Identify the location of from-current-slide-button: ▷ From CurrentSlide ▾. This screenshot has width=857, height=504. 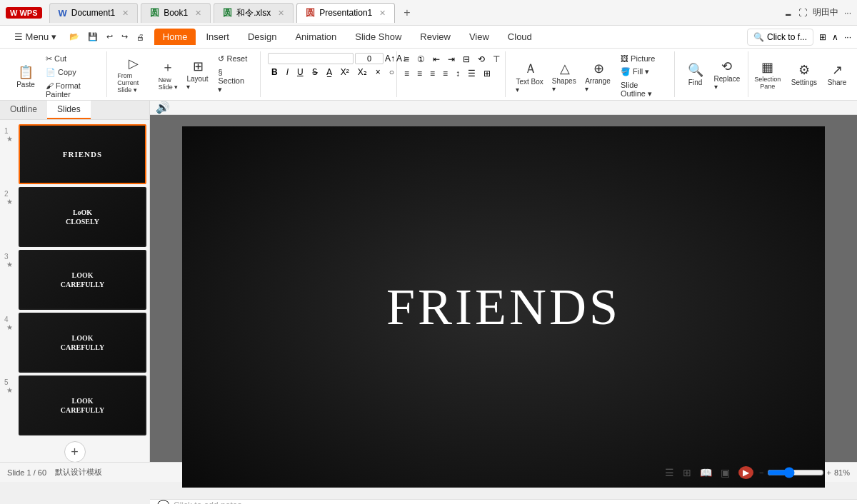
(133, 74).